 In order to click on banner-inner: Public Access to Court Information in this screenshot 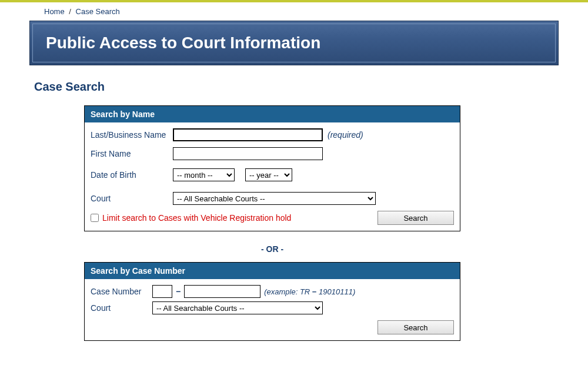, I will do `click(294, 43)`.